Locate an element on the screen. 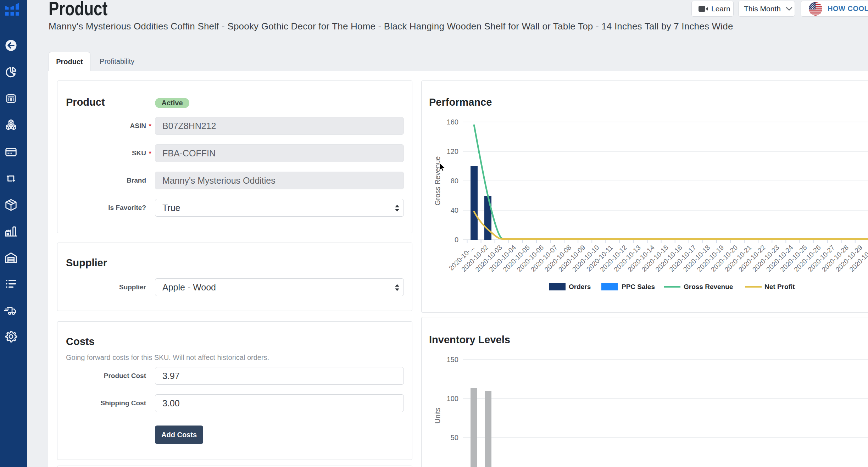 This screenshot has width=868, height=467. svg-text: 150 is located at coordinates (452, 360).